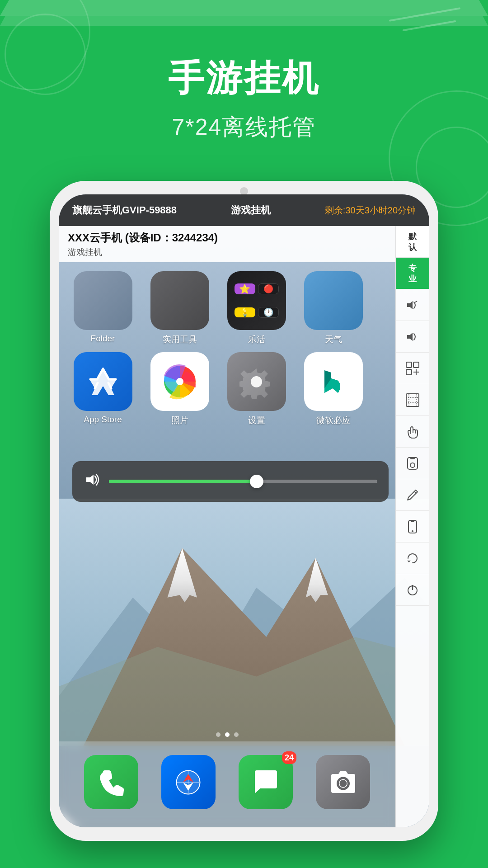 The width and height of the screenshot is (488, 868). I want to click on app-weather: 天气, so click(333, 308).